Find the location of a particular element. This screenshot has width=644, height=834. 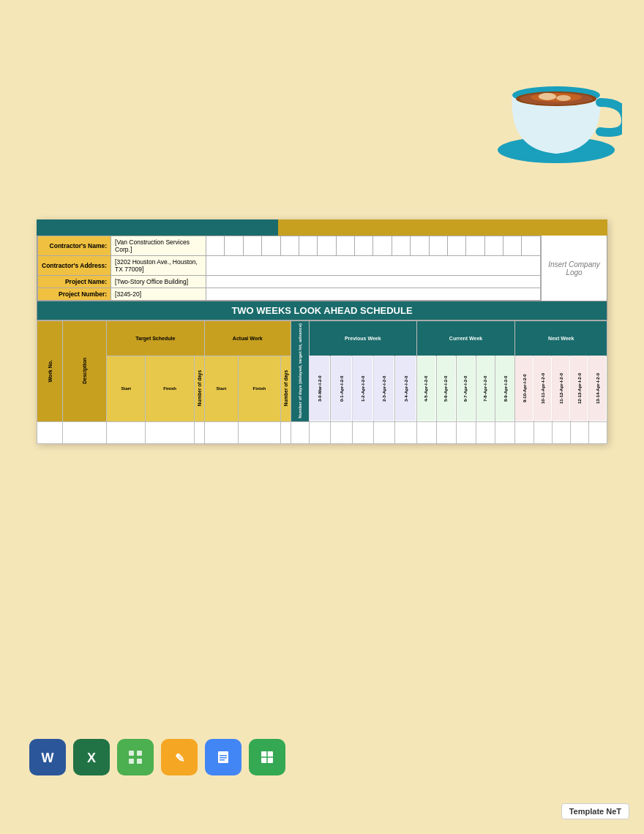

prev-day-4: 2-3-Apr-l-2-0 is located at coordinates (383, 388).